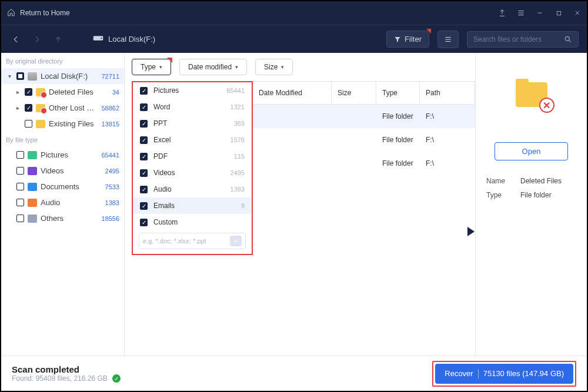 Image resolution: width=588 pixels, height=392 pixels. What do you see at coordinates (300, 67) in the screenshot?
I see `filters-row: Type▾ Date modified▾ Size▾` at bounding box center [300, 67].